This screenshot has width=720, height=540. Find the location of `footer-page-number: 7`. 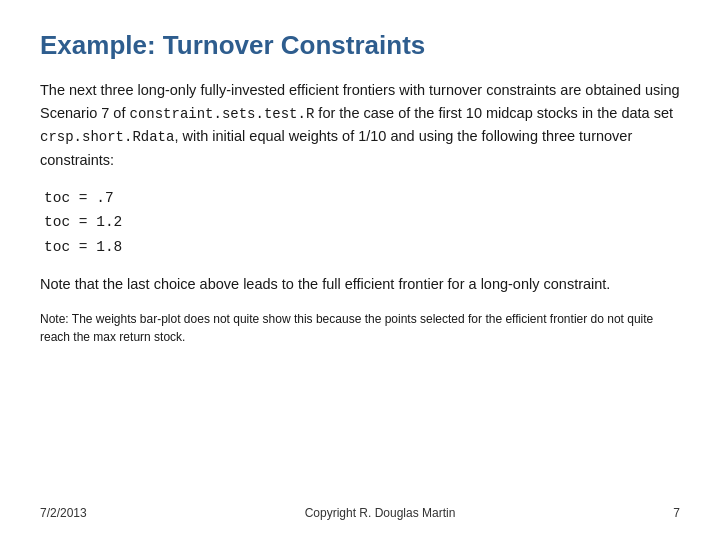

footer-page-number: 7 is located at coordinates (676, 513).